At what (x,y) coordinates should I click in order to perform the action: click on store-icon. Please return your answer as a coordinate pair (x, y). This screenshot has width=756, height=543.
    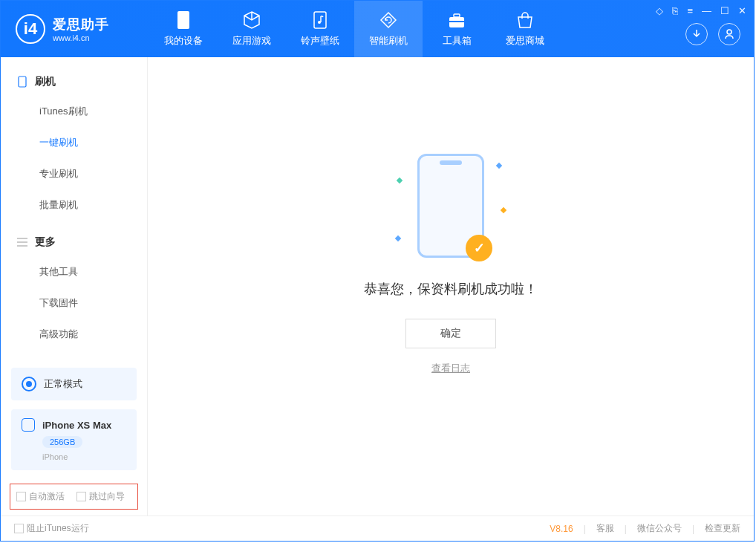
    Looking at the image, I should click on (525, 20).